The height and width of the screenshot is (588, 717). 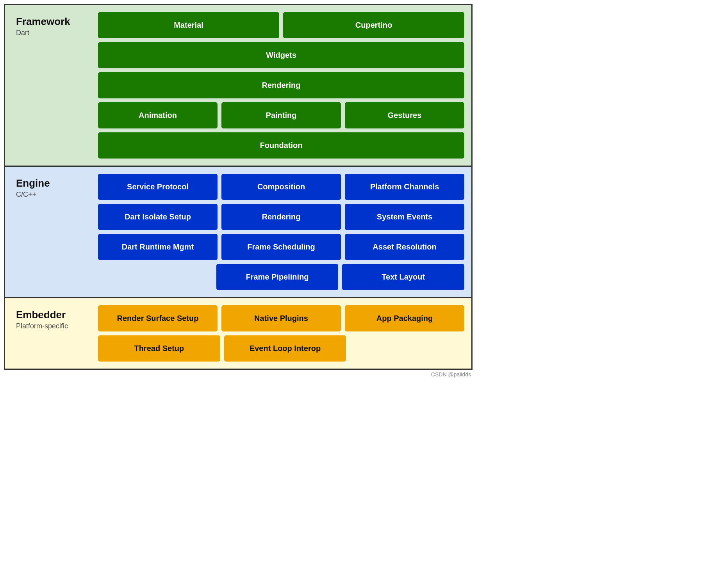 I want to click on content-cell: Thread Setup, so click(x=159, y=348).